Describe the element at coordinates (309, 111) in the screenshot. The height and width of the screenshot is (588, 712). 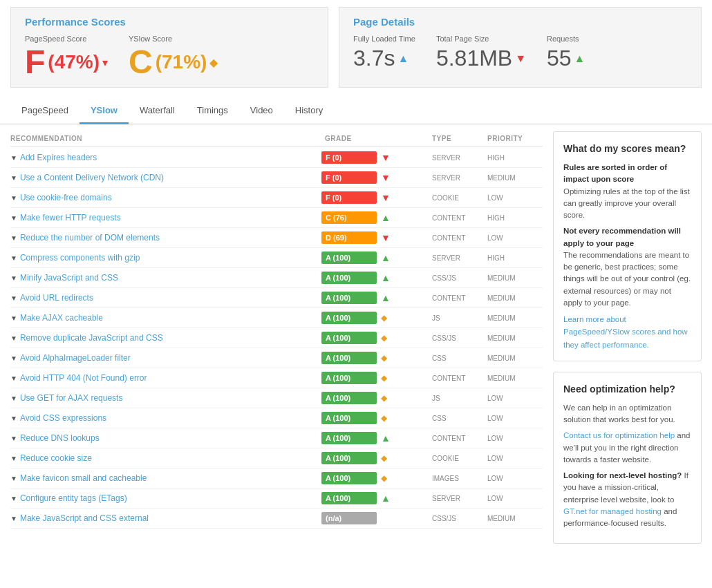
I see `tab-history: History` at that location.